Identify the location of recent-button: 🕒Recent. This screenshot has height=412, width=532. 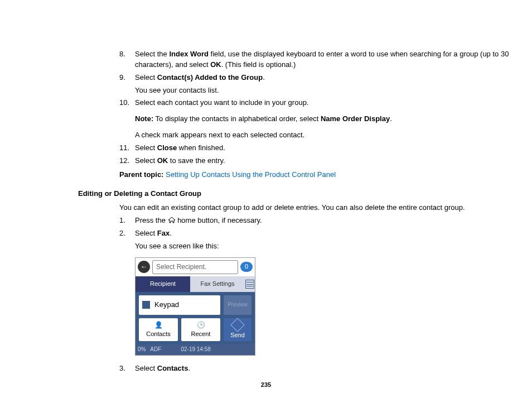
(201, 329).